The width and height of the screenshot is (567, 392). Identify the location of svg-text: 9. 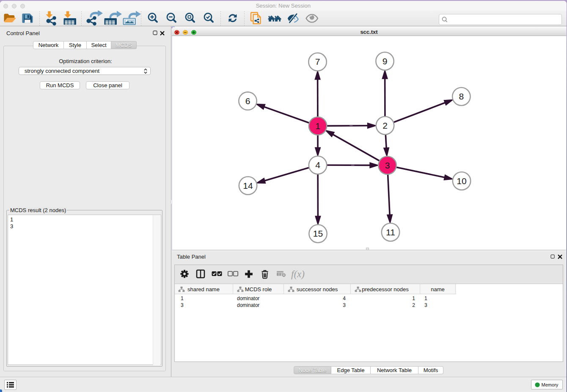
(385, 61).